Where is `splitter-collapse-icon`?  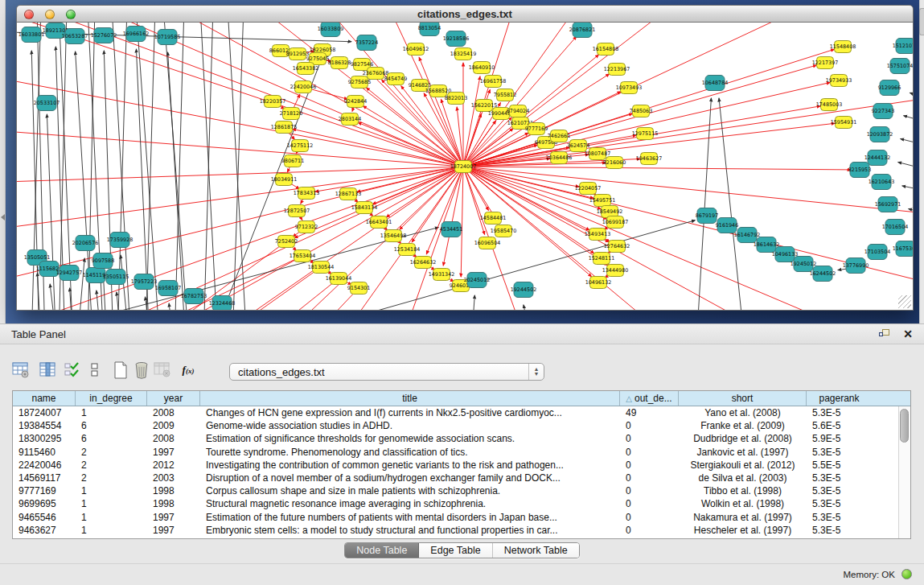 splitter-collapse-icon is located at coordinates (3, 217).